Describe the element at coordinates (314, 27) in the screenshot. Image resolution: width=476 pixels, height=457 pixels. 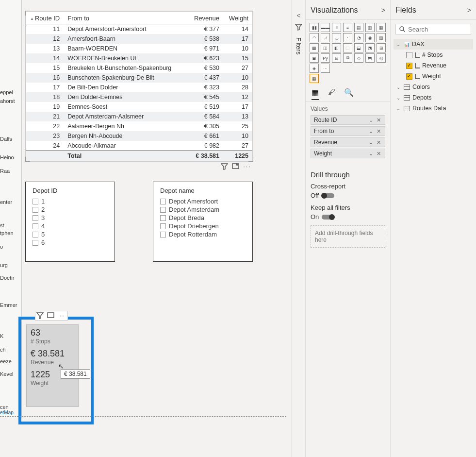
I see `viz-type-icon: ▮▮` at that location.